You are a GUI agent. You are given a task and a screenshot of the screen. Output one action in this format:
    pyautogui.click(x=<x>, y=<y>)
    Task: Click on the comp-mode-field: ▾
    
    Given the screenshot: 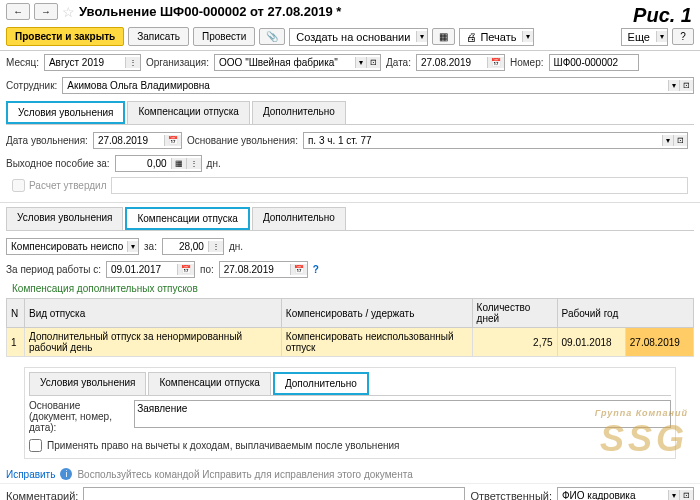 What is the action you would take?
    pyautogui.click(x=72, y=246)
    